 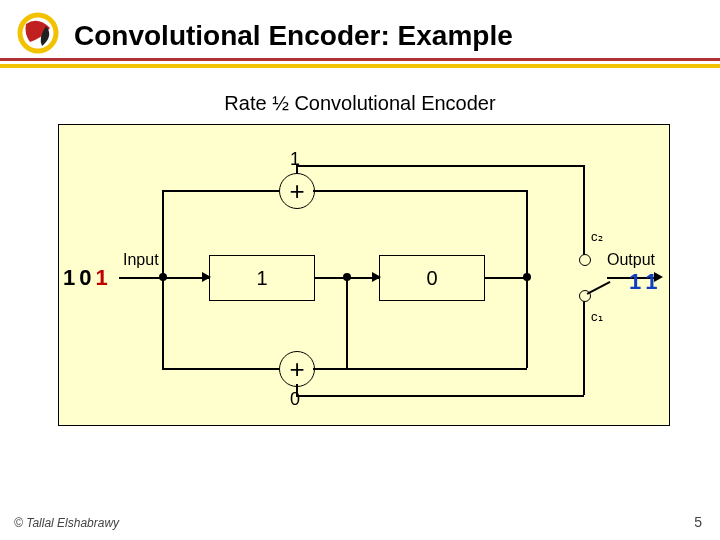 I want to click on bottom-adder-output: 0, so click(x=295, y=400).